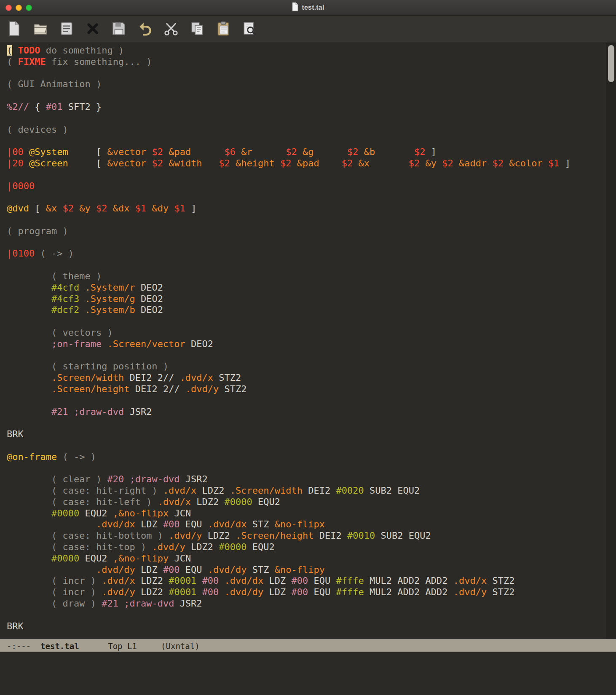 Image resolution: width=616 pixels, height=695 pixels. Describe the element at coordinates (145, 29) in the screenshot. I see `undo-button` at that location.